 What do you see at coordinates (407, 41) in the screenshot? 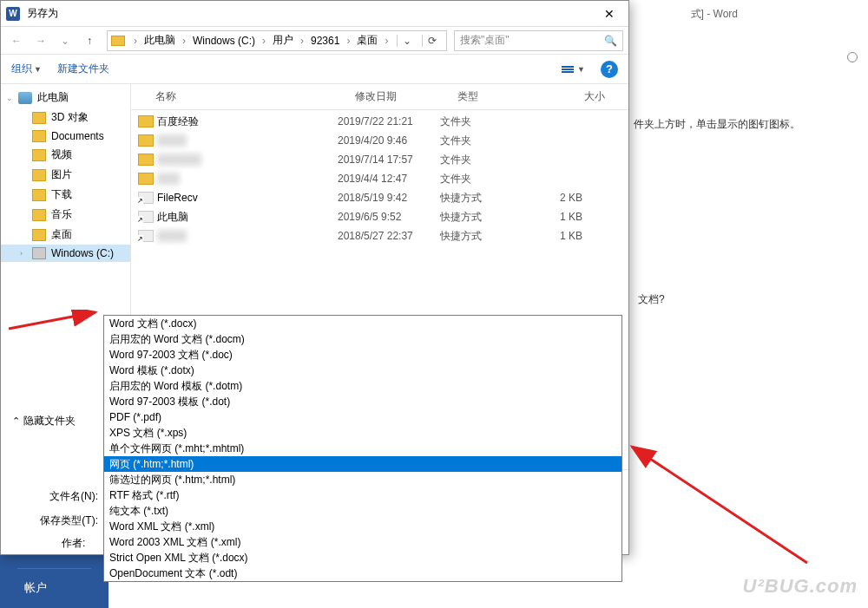
I see `refresh-button: ⌄` at bounding box center [407, 41].